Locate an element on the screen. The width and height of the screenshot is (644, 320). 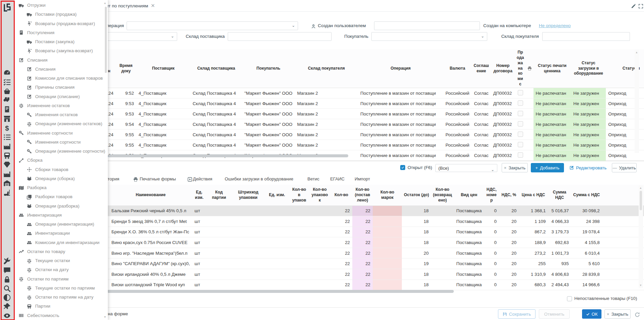
menu-item: Операции (разборка) is located at coordinates (59, 206).